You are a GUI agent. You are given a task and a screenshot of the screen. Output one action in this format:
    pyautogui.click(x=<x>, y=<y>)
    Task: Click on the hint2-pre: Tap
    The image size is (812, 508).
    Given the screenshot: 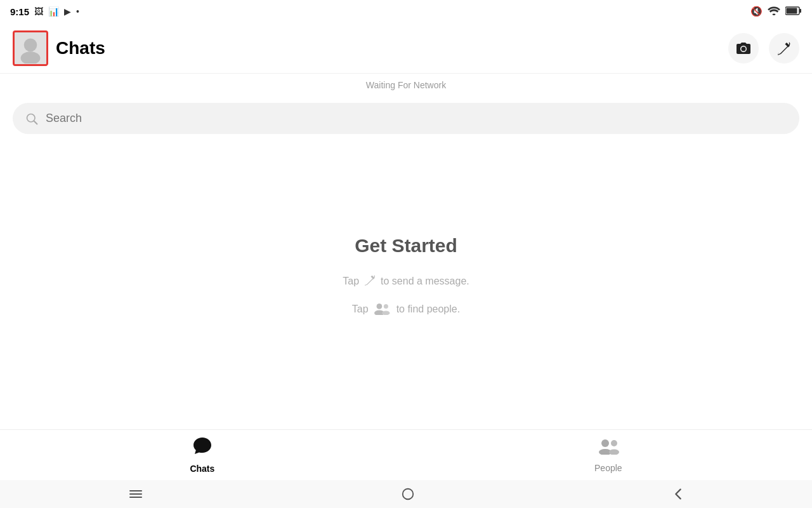 What is the action you would take?
    pyautogui.click(x=360, y=309)
    